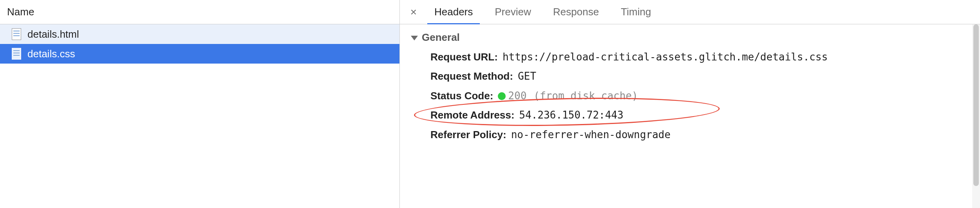 The image size is (980, 208). Describe the element at coordinates (502, 96) in the screenshot. I see `status-ok-icon` at that location.